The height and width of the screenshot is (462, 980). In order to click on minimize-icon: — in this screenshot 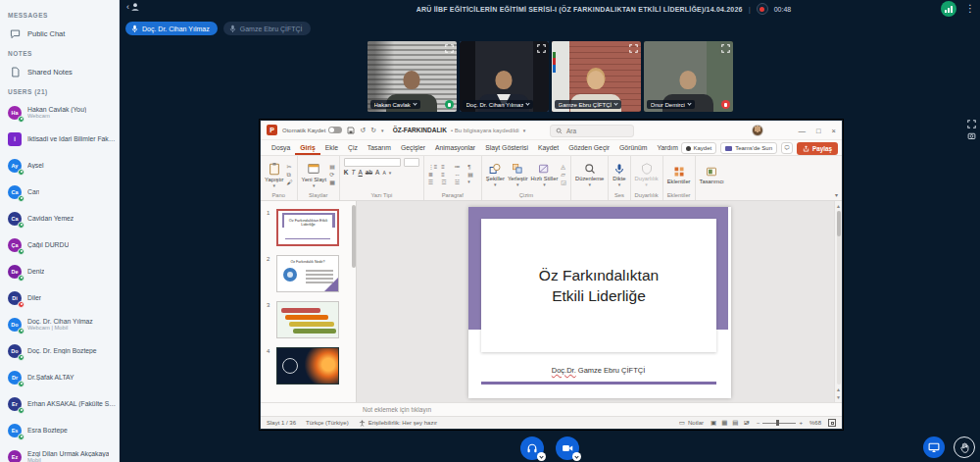, I will do `click(803, 131)`.